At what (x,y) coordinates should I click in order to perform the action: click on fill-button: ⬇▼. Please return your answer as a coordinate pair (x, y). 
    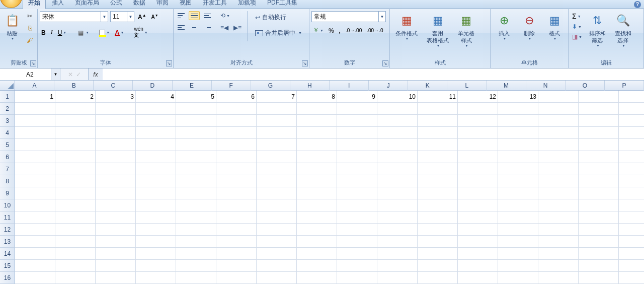
    Looking at the image, I should click on (577, 27).